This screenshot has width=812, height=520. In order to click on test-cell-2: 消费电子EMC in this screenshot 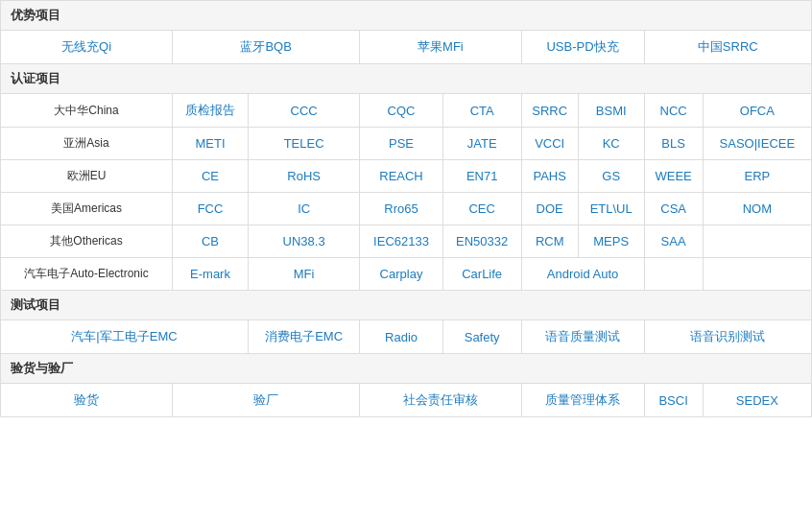, I will do `click(303, 338)`.